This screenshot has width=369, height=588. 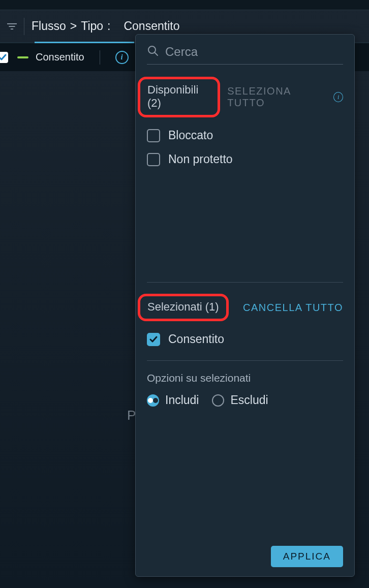 I want to click on radio-button, so click(x=218, y=400).